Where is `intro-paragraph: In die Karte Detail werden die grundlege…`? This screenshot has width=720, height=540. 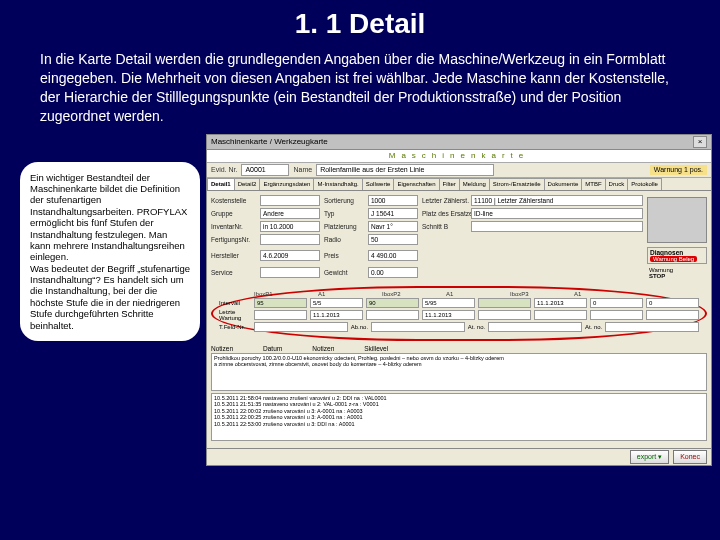 intro-paragraph: In die Karte Detail werden die grundlege… is located at coordinates (360, 88).